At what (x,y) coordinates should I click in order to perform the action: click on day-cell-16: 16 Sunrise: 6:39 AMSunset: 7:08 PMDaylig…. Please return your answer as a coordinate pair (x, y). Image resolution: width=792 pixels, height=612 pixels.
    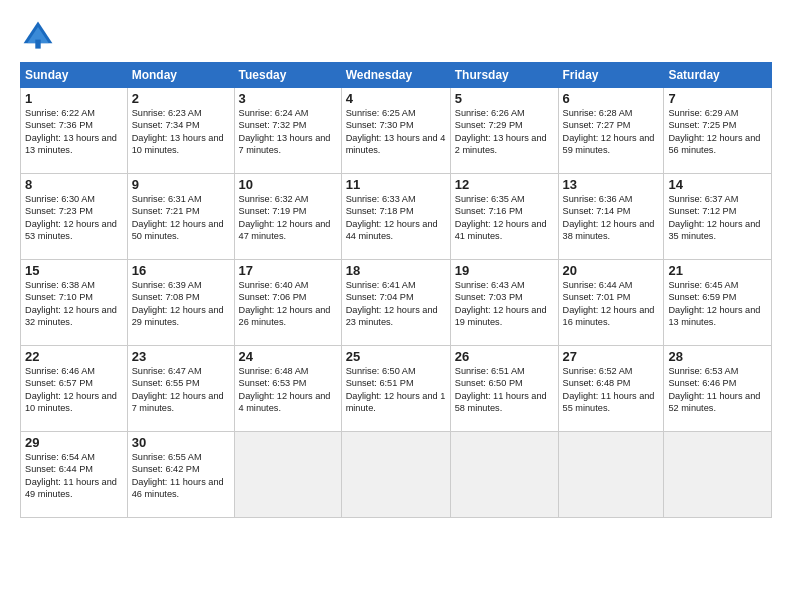
    Looking at the image, I should click on (180, 303).